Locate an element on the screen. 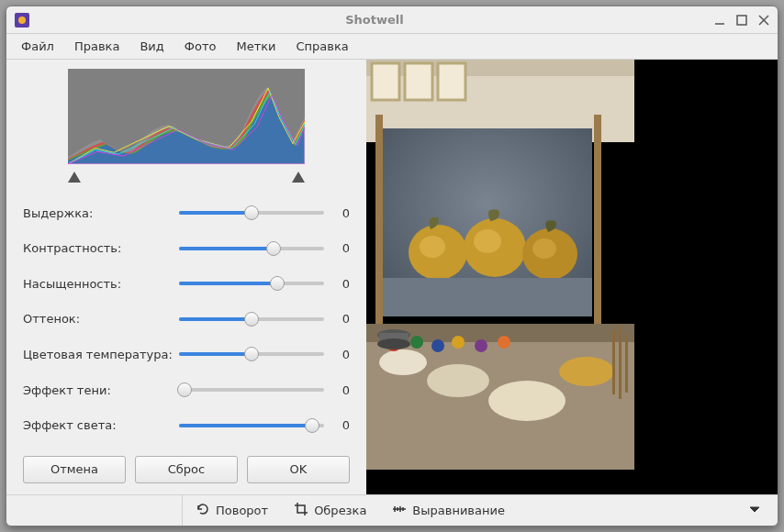  titlebar: Shotwell is located at coordinates (392, 20).